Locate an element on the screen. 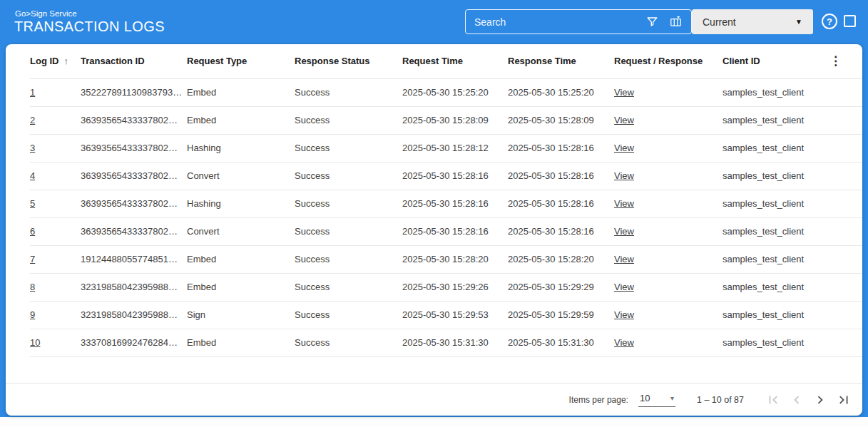 The image size is (868, 427). log-id-link: 2 is located at coordinates (33, 120).